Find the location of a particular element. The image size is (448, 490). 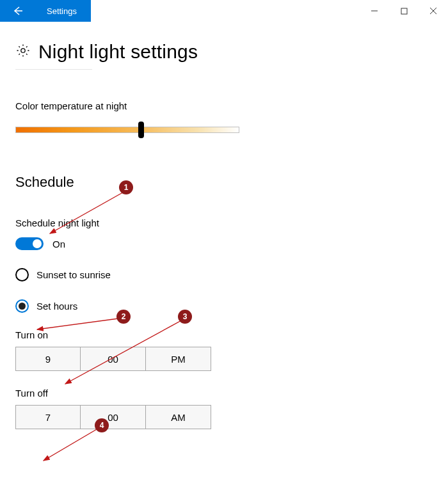

annotation-badge-4: 4 is located at coordinates (102, 425).